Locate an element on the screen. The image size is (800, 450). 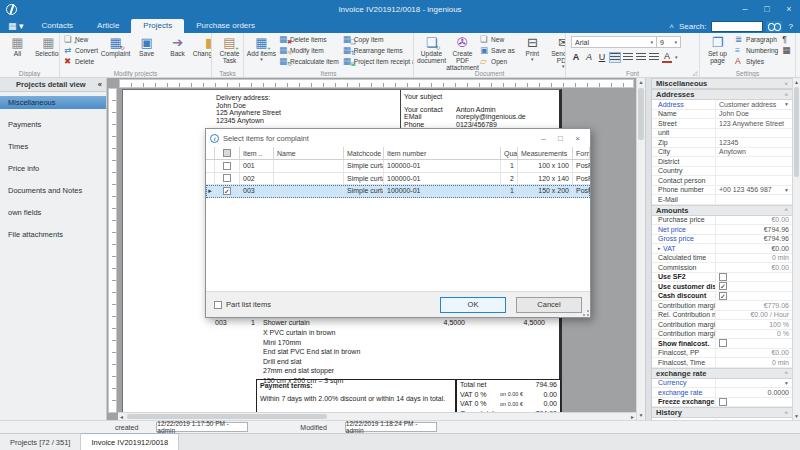
align-left-button is located at coordinates (615, 58).